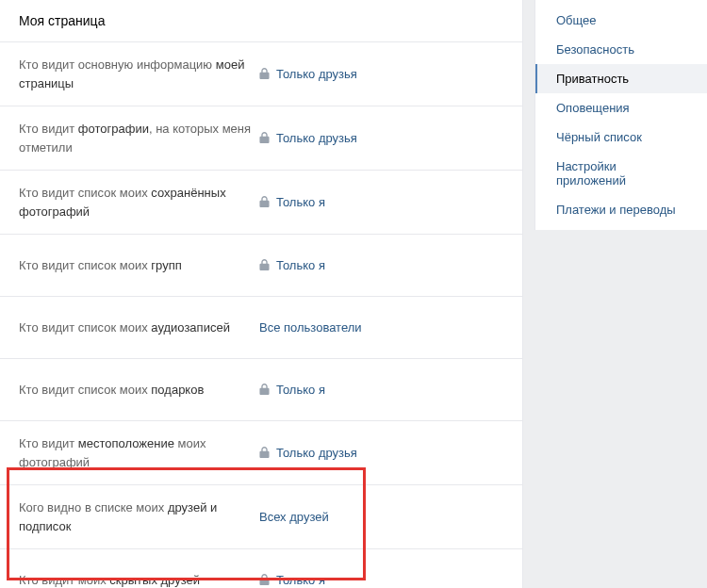 This screenshot has height=588, width=707. What do you see at coordinates (311, 328) in the screenshot?
I see `setting-value-selector: Все пользователи` at bounding box center [311, 328].